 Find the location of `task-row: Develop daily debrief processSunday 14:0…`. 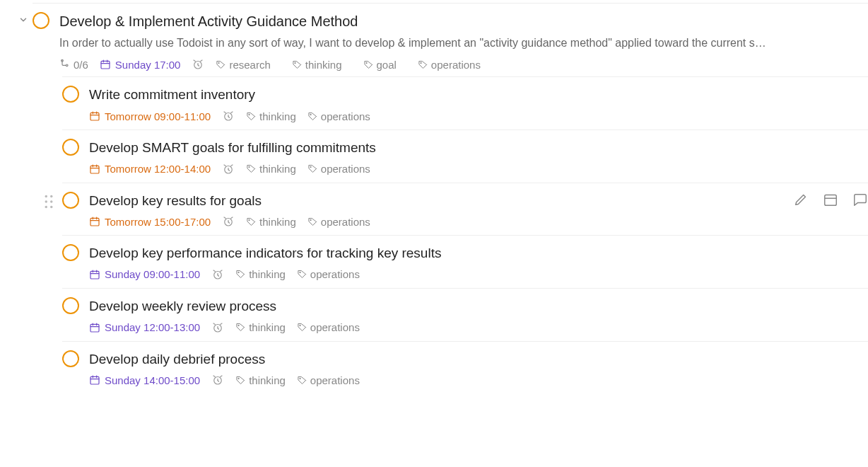

task-row: Develop daily debrief processSunday 14:0… is located at coordinates (465, 368).